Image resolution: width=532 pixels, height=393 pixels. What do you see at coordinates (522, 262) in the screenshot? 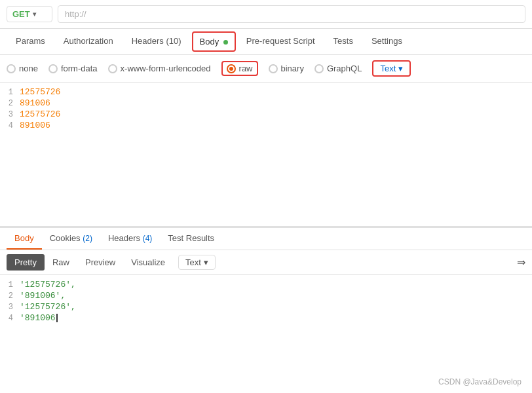
I see `wrap-icon: ⇒` at bounding box center [522, 262].